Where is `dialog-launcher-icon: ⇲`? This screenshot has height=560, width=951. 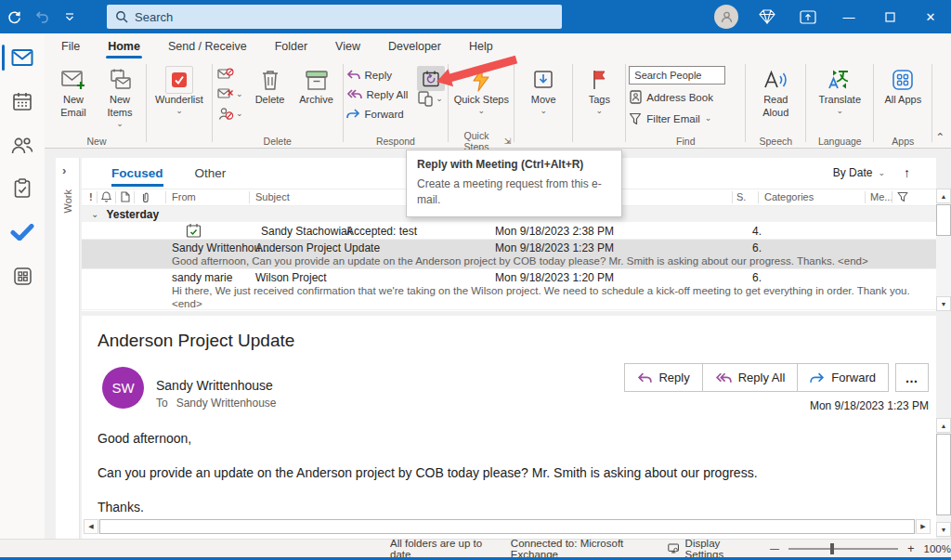
dialog-launcher-icon: ⇲ is located at coordinates (508, 141).